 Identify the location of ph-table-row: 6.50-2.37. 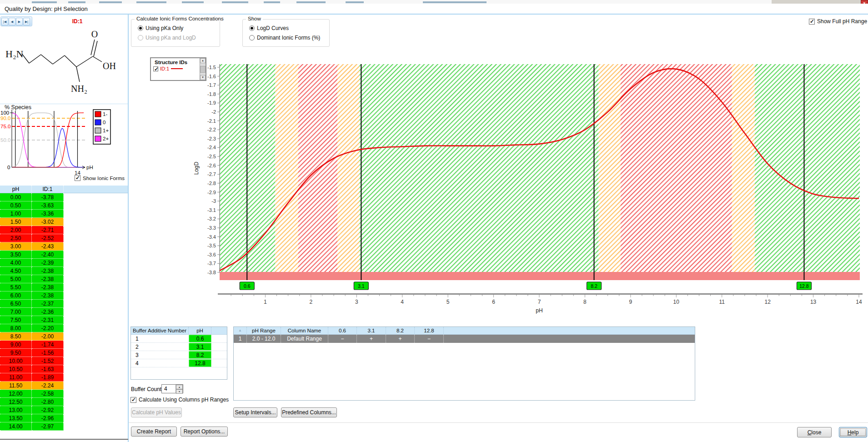
(64, 304).